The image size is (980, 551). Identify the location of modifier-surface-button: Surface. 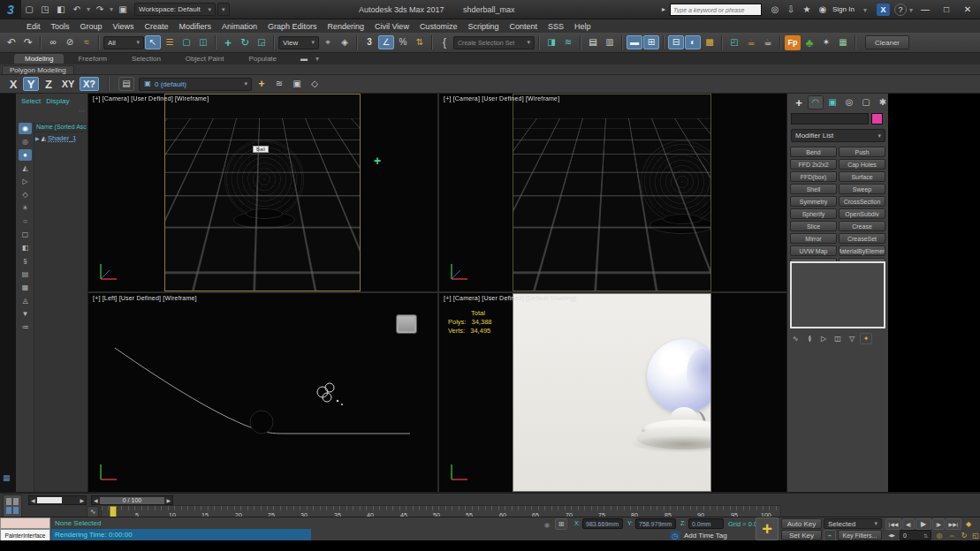
(862, 177).